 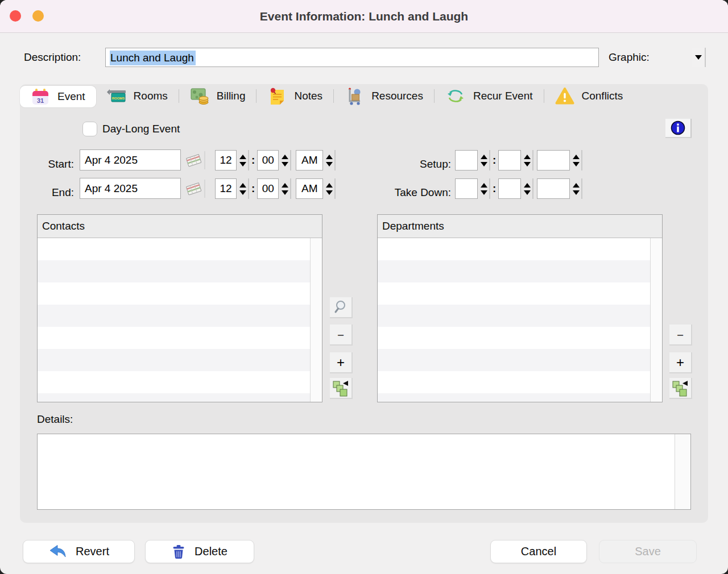 What do you see at coordinates (286, 160) in the screenshot?
I see `start-minute-stepper` at bounding box center [286, 160].